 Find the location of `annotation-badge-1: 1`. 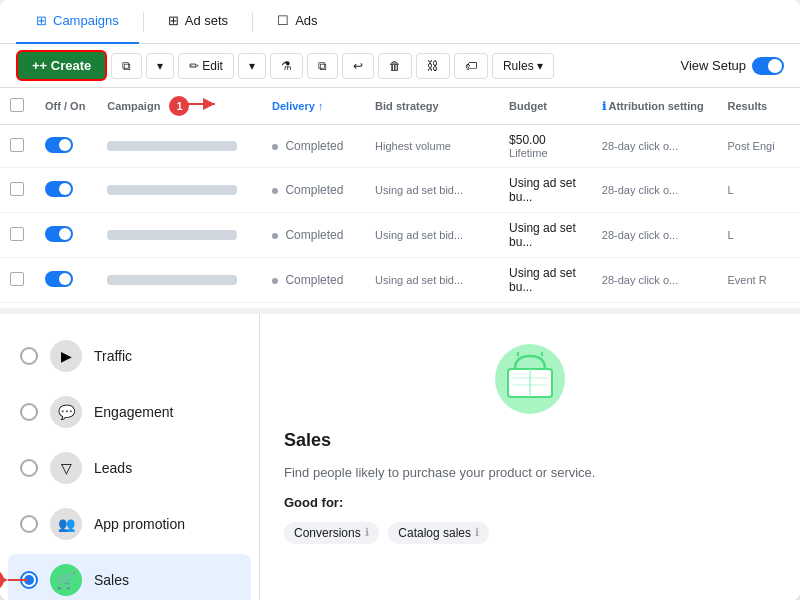

annotation-badge-1: 1 is located at coordinates (179, 106).